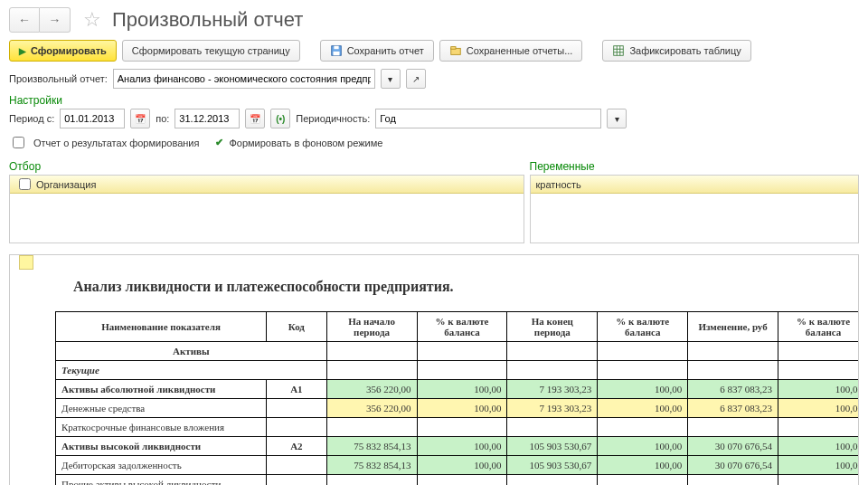 The height and width of the screenshot is (485, 868). I want to click on calendar-icon: 📅, so click(255, 119).